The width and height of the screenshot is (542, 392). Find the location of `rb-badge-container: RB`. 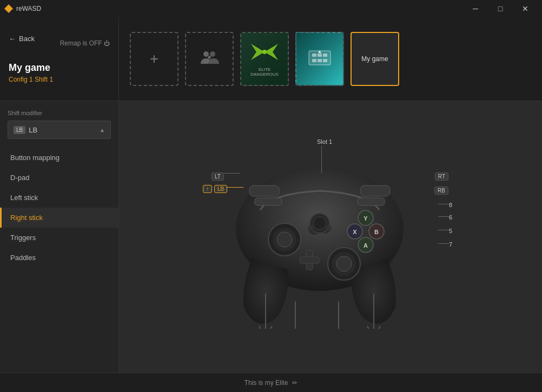

rb-badge-container: RB is located at coordinates (441, 190).